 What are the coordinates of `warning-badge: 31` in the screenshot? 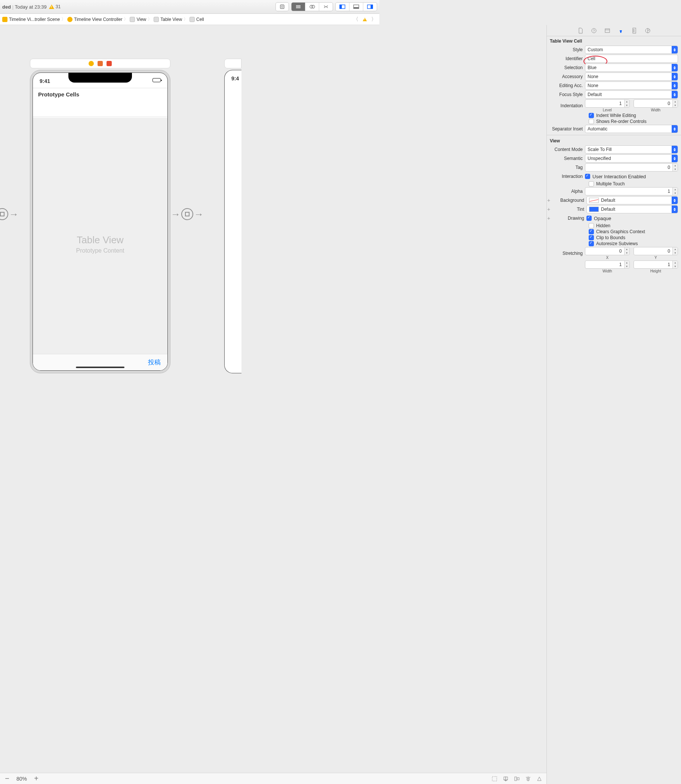 It's located at (55, 7).